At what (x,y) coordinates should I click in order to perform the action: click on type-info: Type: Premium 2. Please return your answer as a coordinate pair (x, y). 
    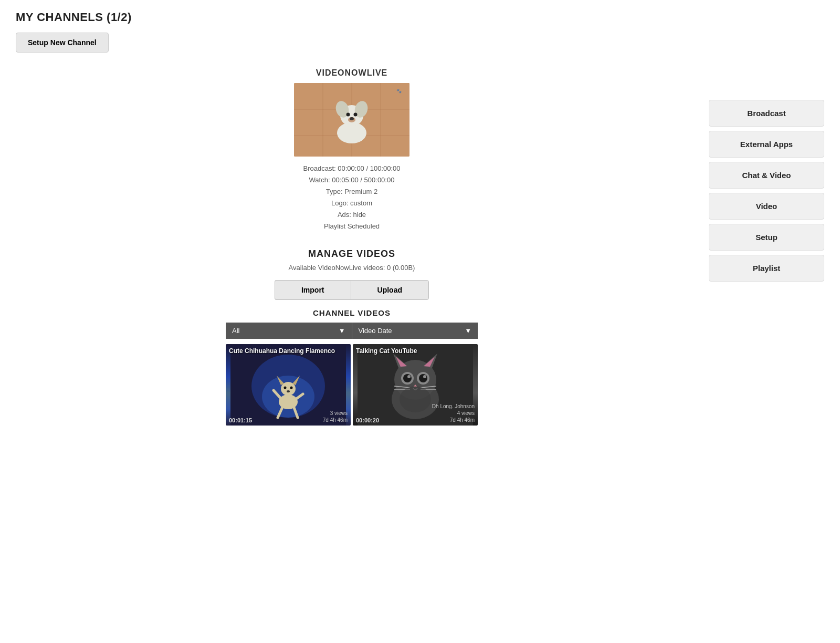
    Looking at the image, I should click on (352, 192).